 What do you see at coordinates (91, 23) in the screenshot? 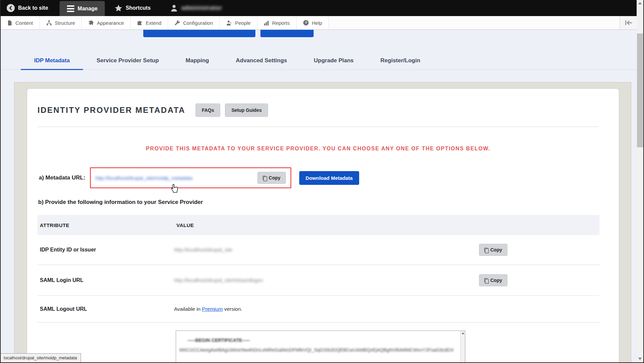
I see `paintbrush-icon` at bounding box center [91, 23].